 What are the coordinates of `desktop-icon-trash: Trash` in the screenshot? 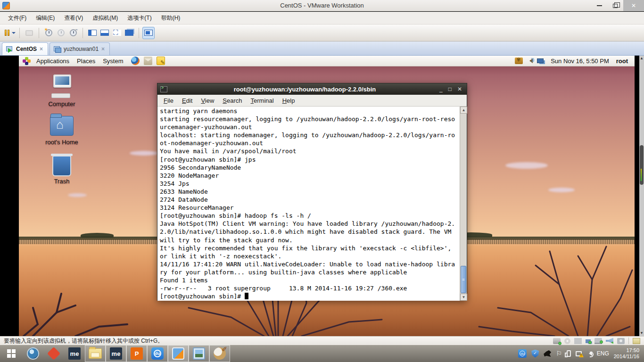 It's located at (62, 170).